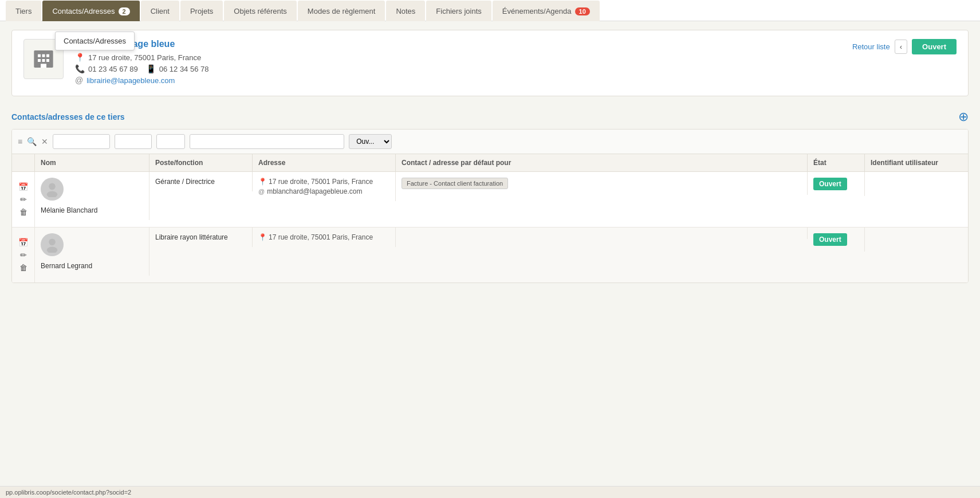  What do you see at coordinates (151, 69) in the screenshot?
I see `mobile-icon: 📱` at bounding box center [151, 69].